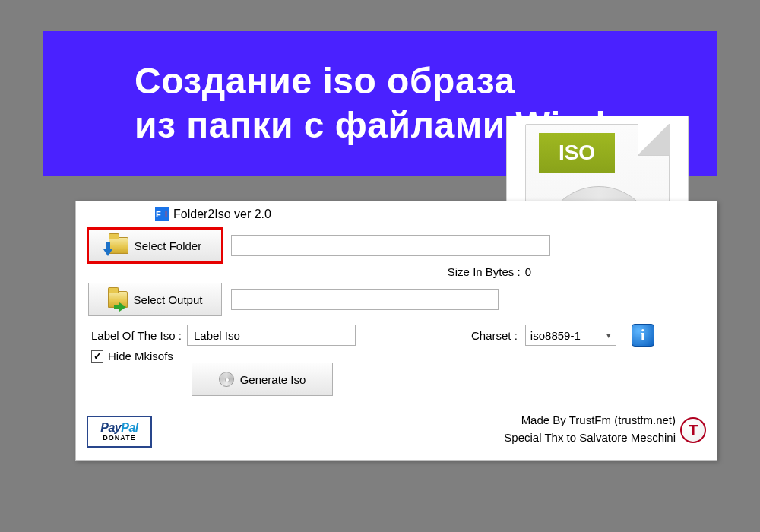  I want to click on select-output-input, so click(365, 299).